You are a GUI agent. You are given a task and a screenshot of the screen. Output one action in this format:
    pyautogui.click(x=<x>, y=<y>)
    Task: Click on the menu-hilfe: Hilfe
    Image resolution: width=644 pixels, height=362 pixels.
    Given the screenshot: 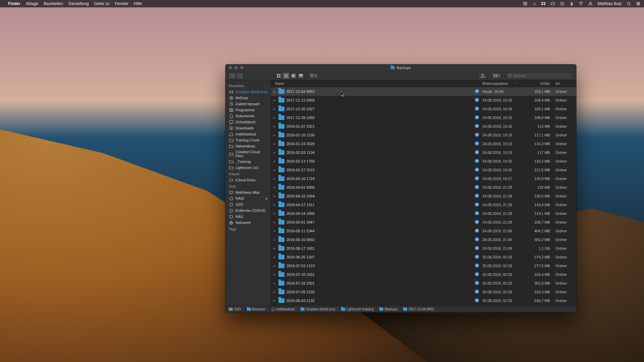 What is the action you would take?
    pyautogui.click(x=138, y=4)
    